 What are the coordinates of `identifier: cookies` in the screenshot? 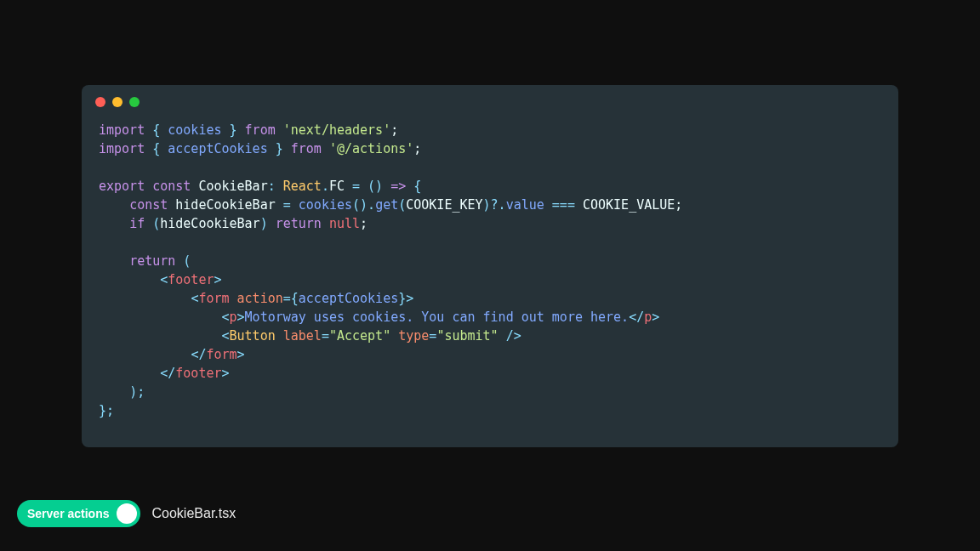 It's located at (194, 130).